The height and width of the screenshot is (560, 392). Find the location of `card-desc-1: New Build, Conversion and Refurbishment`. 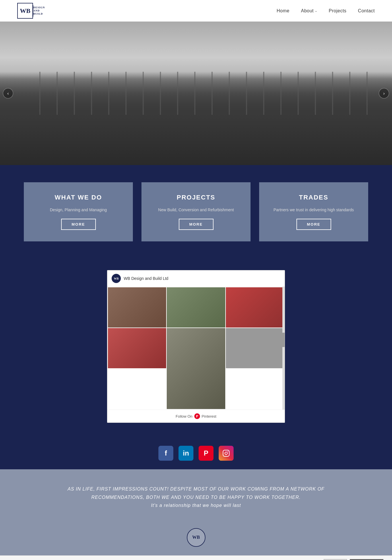

card-desc-1: New Build, Conversion and Refurbishment is located at coordinates (196, 210).